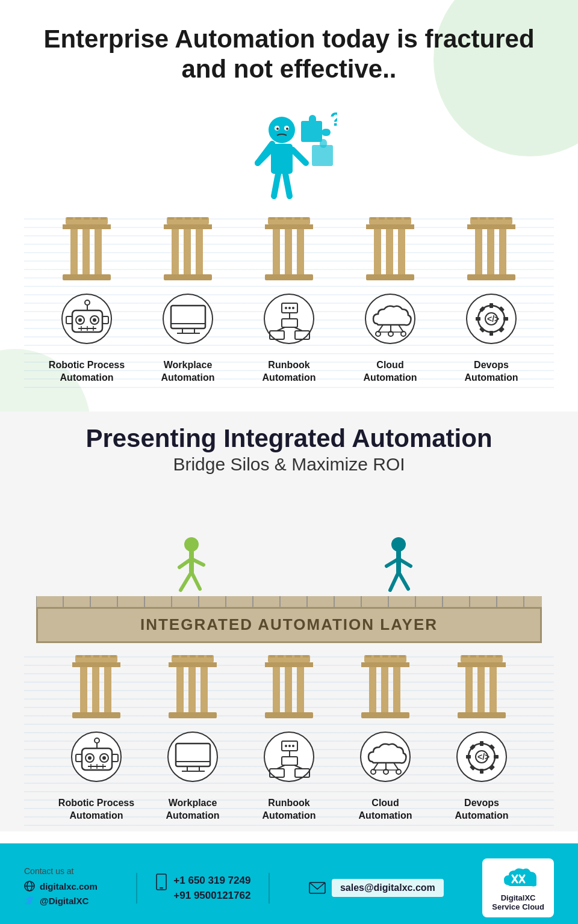 This screenshot has height=924, width=578. What do you see at coordinates (376, 888) in the screenshot?
I see `footer-email-section: sales@digitalxc.com` at bounding box center [376, 888].